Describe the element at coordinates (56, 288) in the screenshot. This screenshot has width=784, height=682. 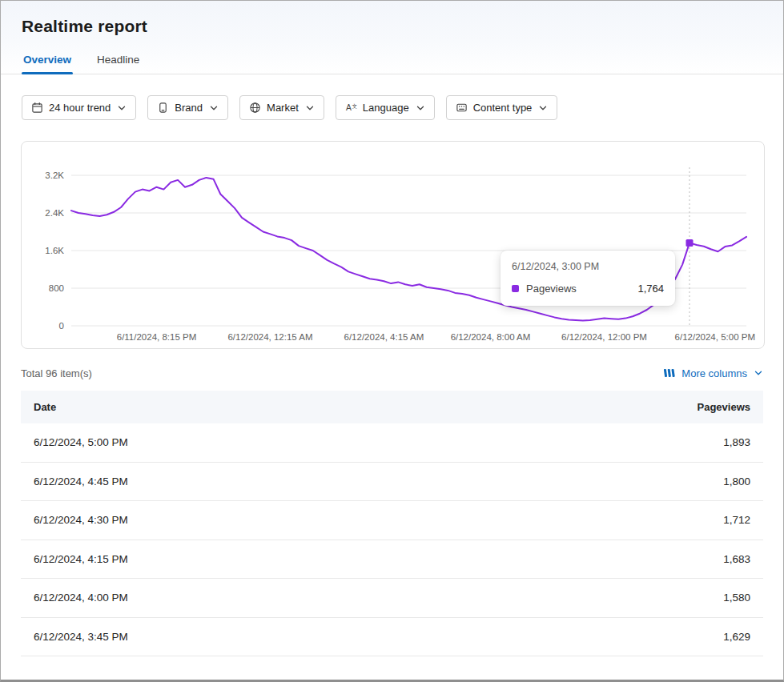
I see `y-axis-tick-label: 800` at that location.